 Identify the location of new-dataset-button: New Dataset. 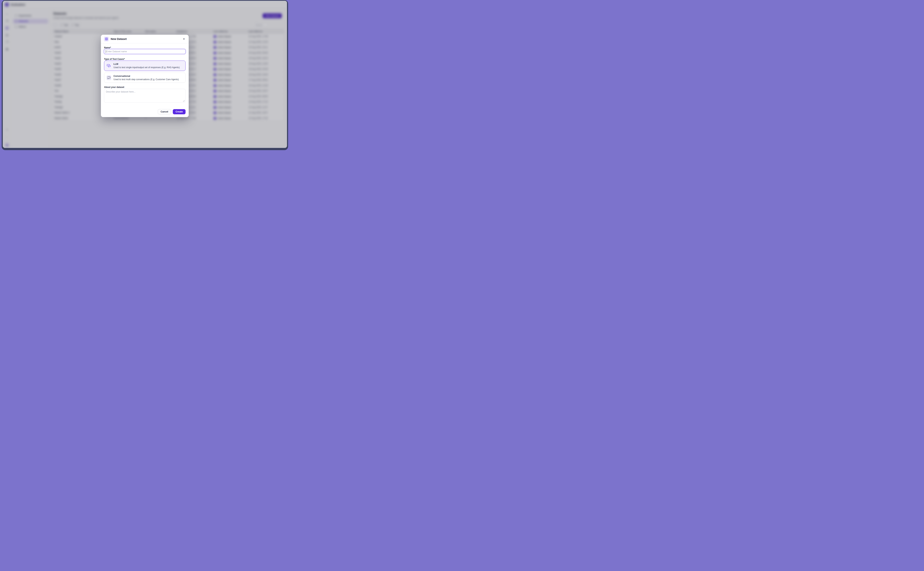
(272, 16).